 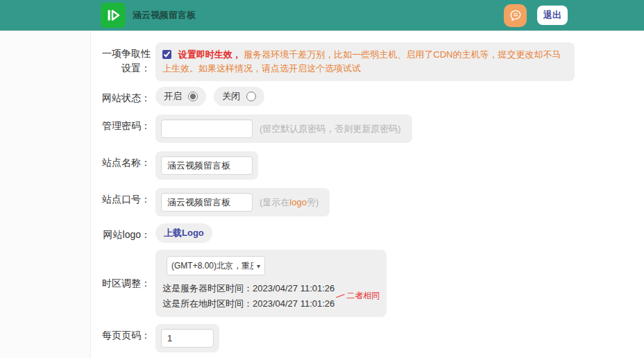 What do you see at coordinates (239, 96) in the screenshot?
I see `site-status-off-option: 关闭` at bounding box center [239, 96].